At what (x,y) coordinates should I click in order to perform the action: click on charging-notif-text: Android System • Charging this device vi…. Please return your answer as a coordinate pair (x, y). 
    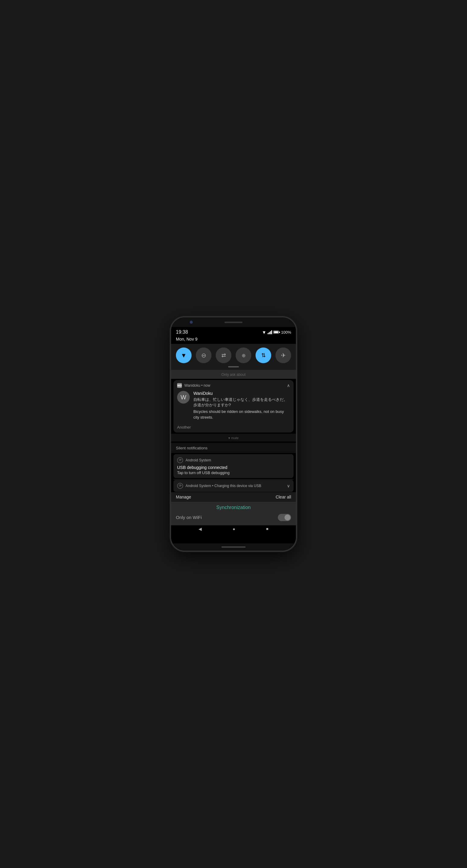
    Looking at the image, I should click on (223, 486).